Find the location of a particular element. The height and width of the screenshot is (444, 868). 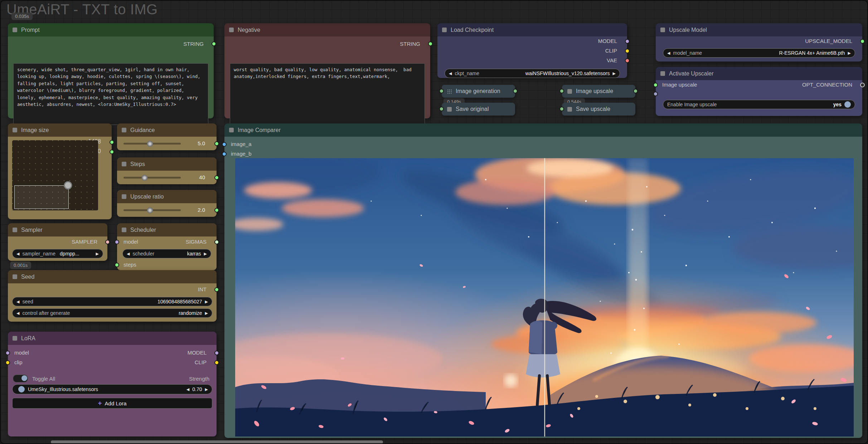

output-port-opt-connection is located at coordinates (863, 85).